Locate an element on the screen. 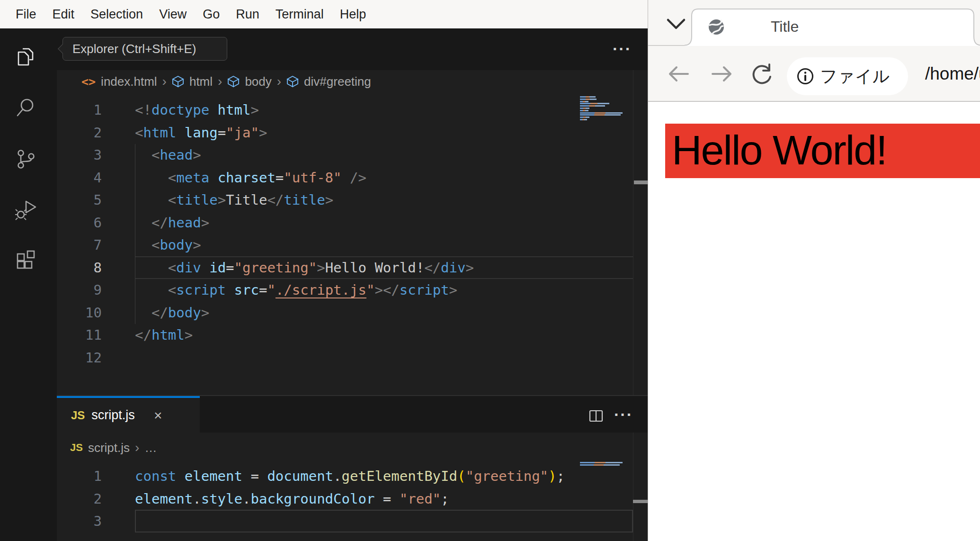 Image resolution: width=980 pixels, height=541 pixels. back-icon is located at coordinates (678, 74).